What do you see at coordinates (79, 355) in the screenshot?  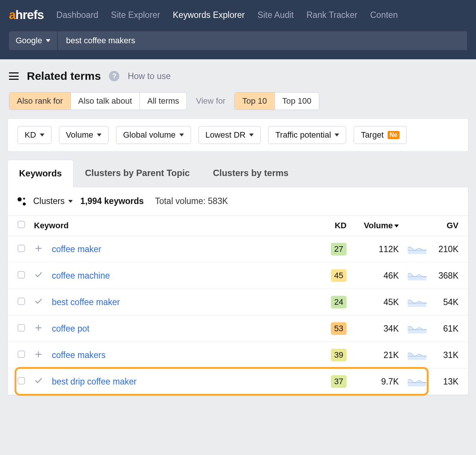 I see `keyword-link: coffee makers` at bounding box center [79, 355].